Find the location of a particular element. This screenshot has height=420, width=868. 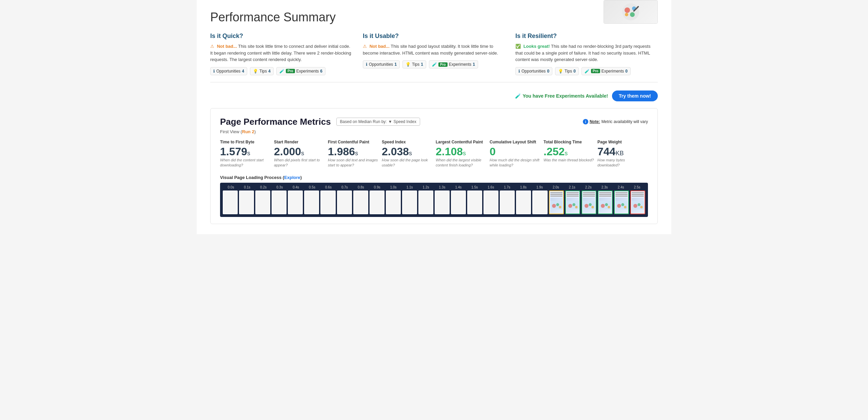

metric-desc-1: When did pixels first start to appear? is located at coordinates (299, 163).